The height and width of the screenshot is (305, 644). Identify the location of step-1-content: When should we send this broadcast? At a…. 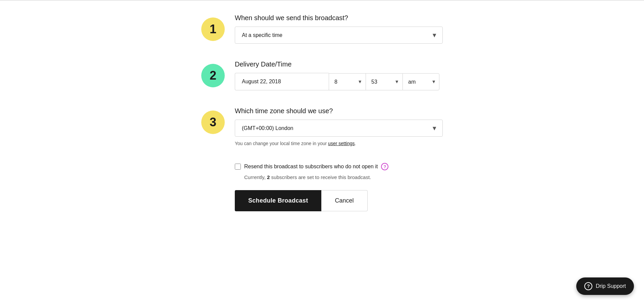
(339, 29).